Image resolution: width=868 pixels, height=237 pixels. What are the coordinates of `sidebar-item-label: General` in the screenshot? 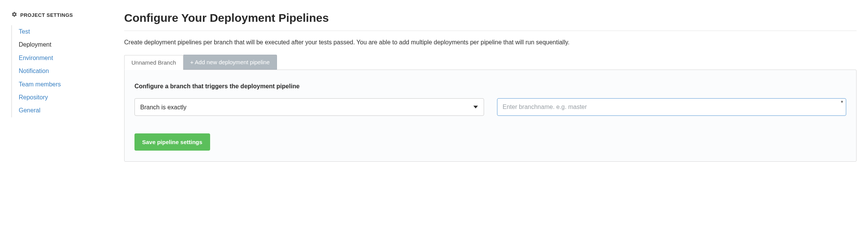 It's located at (30, 110).